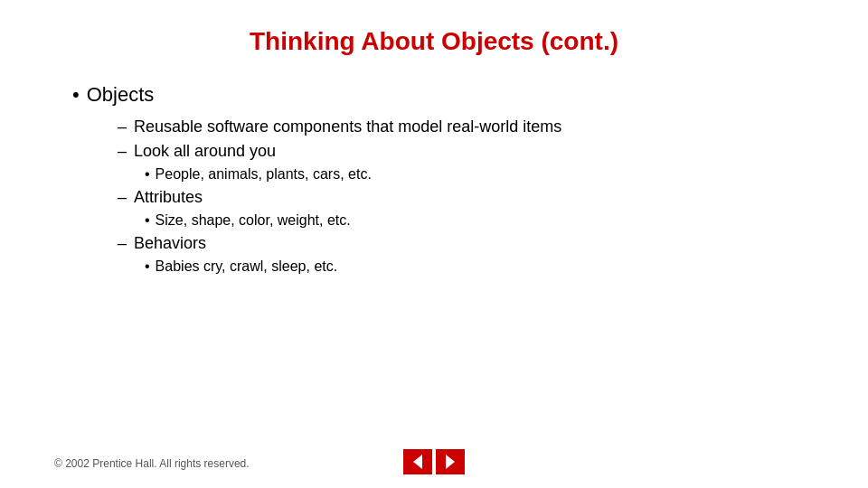 The height and width of the screenshot is (488, 868). Describe the element at coordinates (466, 152) in the screenshot. I see `dash-item-2: Look all around you` at that location.